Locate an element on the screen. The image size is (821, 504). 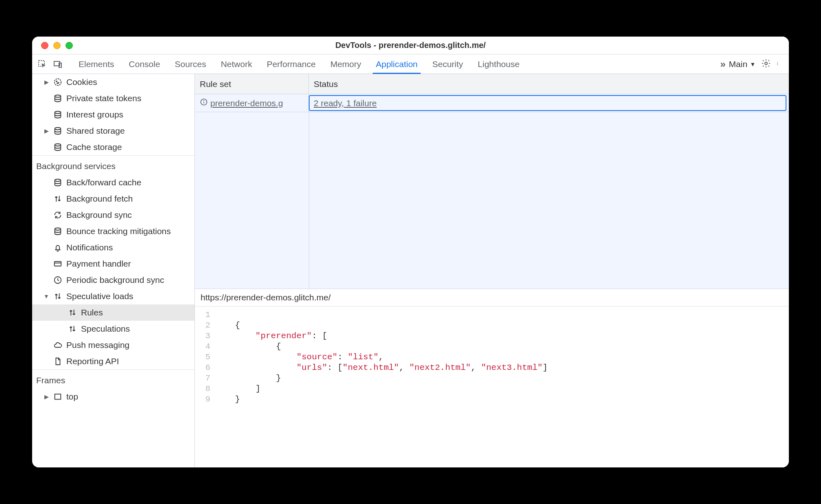
card-icon is located at coordinates (58, 264).